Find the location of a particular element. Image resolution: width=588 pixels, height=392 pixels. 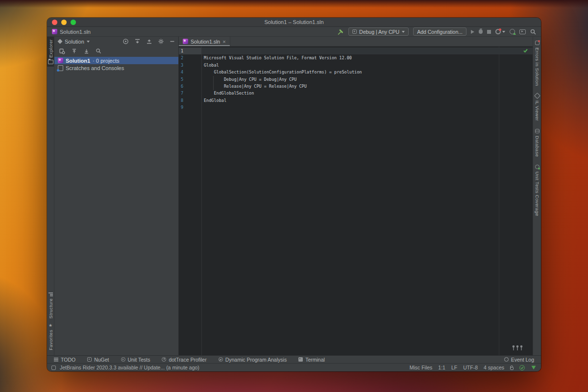

line-text: EndGlobalSection is located at coordinates (367, 93).